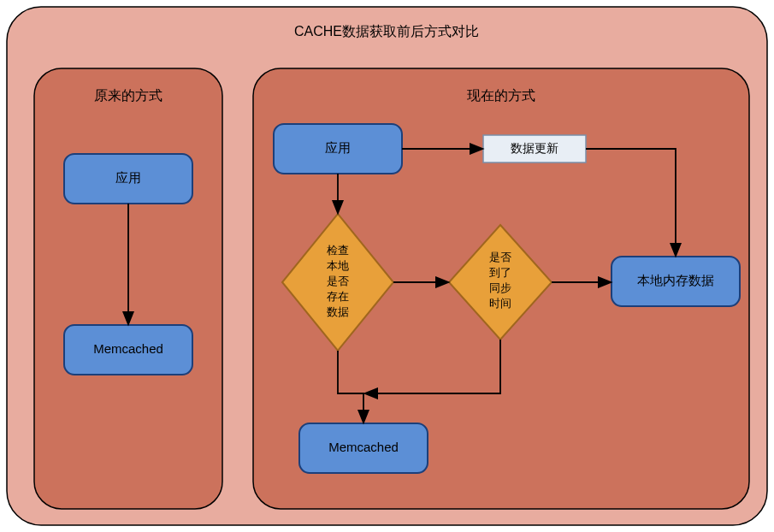  What do you see at coordinates (500, 303) in the screenshot?
I see `check-sync-line4: 时间` at bounding box center [500, 303].